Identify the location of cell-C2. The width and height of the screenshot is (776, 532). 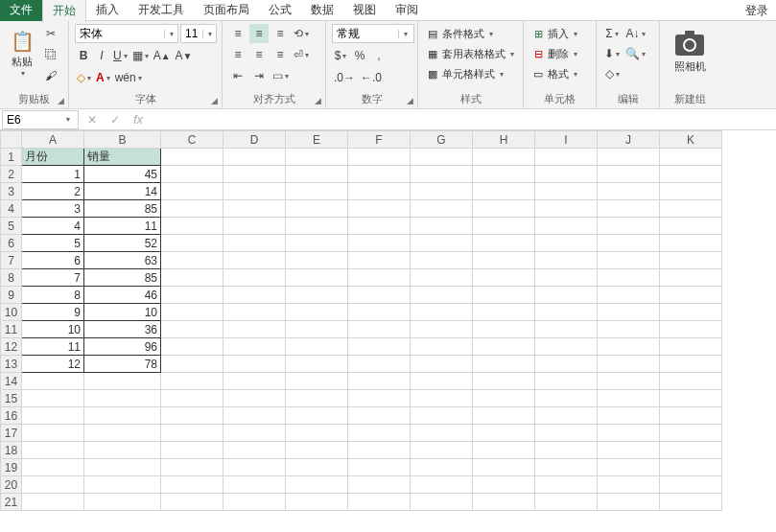
(192, 174).